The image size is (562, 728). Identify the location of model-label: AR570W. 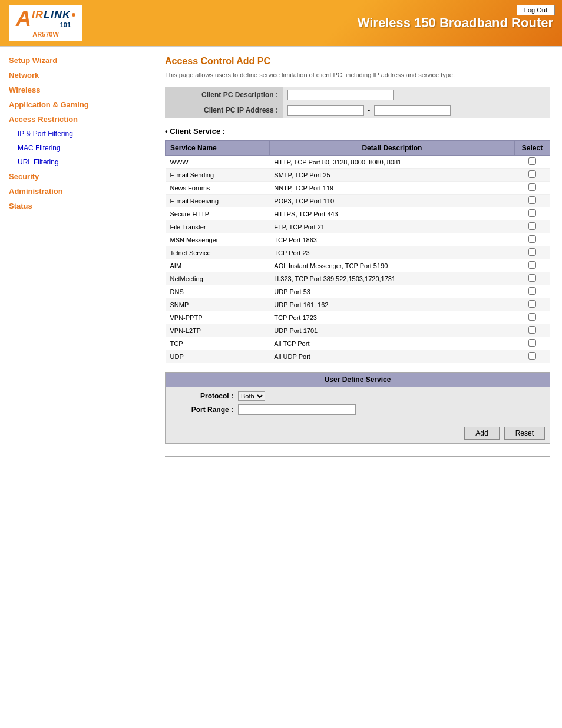
(46, 34).